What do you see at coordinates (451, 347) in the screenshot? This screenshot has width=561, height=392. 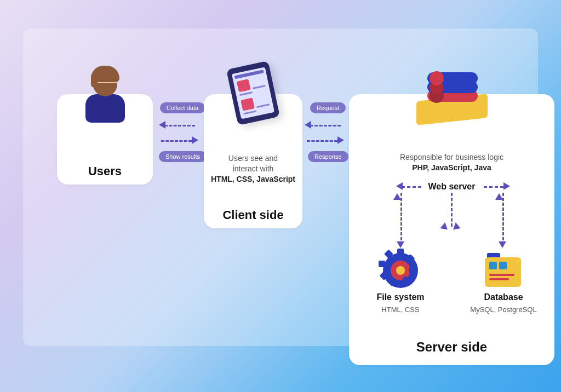 I see `server-title: Server side` at bounding box center [451, 347].